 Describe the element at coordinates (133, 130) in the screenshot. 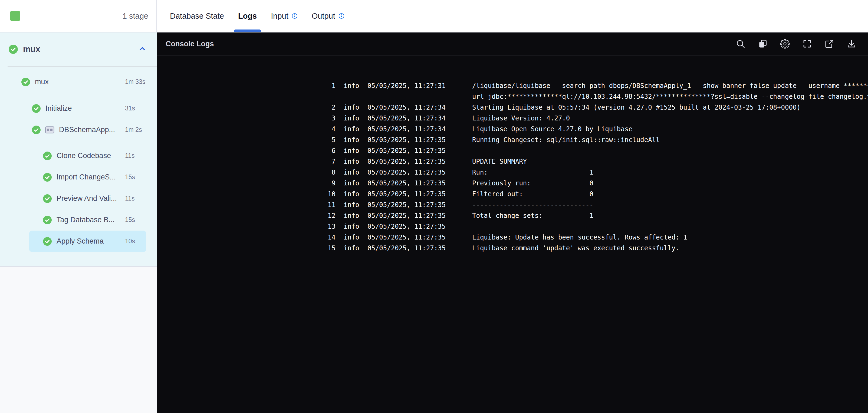

I see `step-duration: 1m 2s` at that location.